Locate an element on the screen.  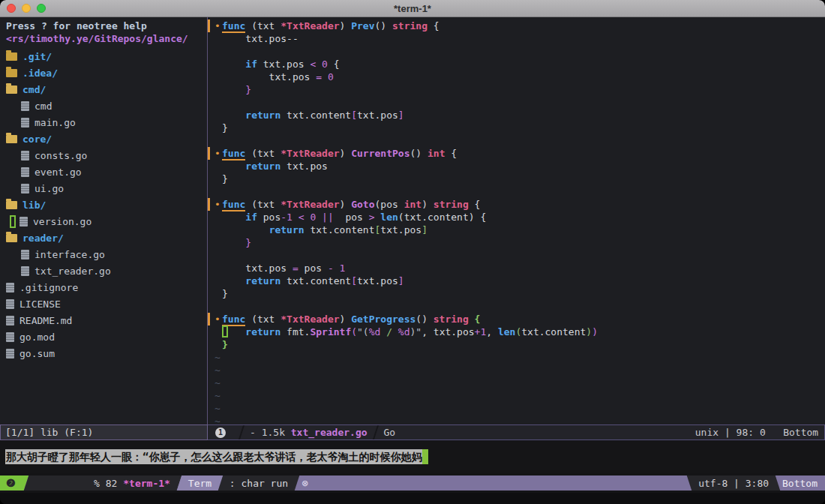
code-token: (txt.content) { is located at coordinates (442, 218).